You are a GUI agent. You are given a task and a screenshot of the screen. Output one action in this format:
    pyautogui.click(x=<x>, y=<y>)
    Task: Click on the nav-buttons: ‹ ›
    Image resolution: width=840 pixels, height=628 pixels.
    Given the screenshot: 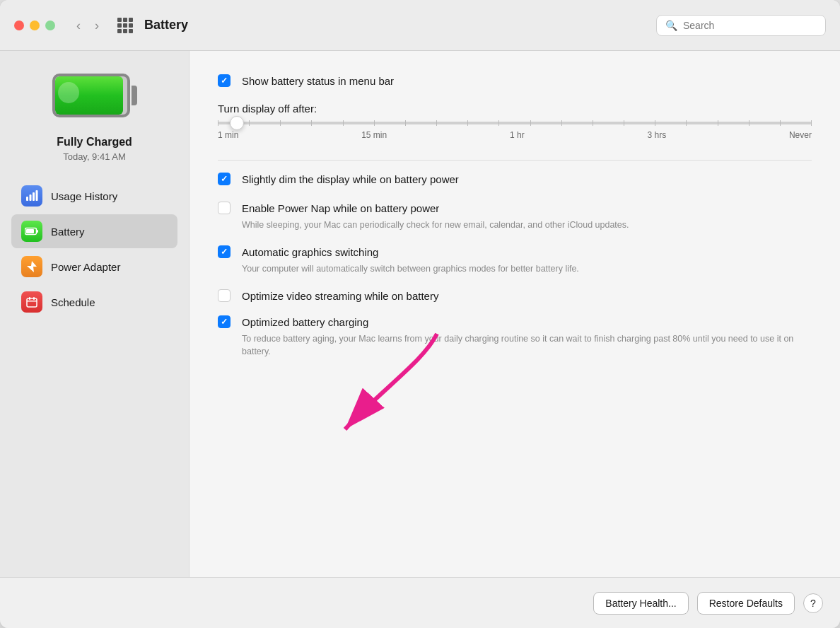 What is the action you would take?
    pyautogui.click(x=88, y=25)
    